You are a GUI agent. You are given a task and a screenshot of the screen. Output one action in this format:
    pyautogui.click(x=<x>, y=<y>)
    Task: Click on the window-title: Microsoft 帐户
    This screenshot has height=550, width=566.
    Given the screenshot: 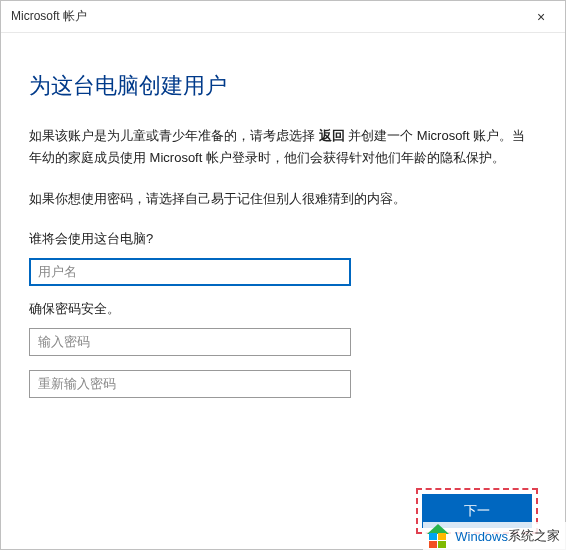 What is the action you would take?
    pyautogui.click(x=49, y=16)
    